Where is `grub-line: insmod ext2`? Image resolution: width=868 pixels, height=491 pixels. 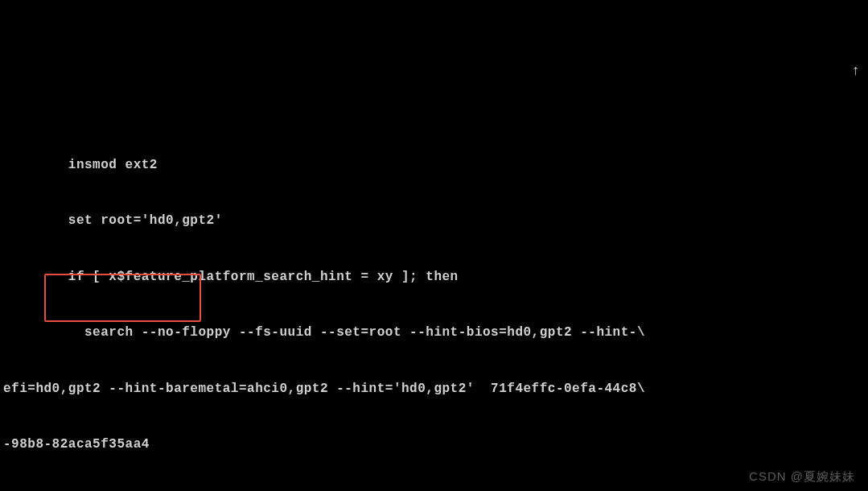 grub-line: insmod ext2 is located at coordinates (434, 166).